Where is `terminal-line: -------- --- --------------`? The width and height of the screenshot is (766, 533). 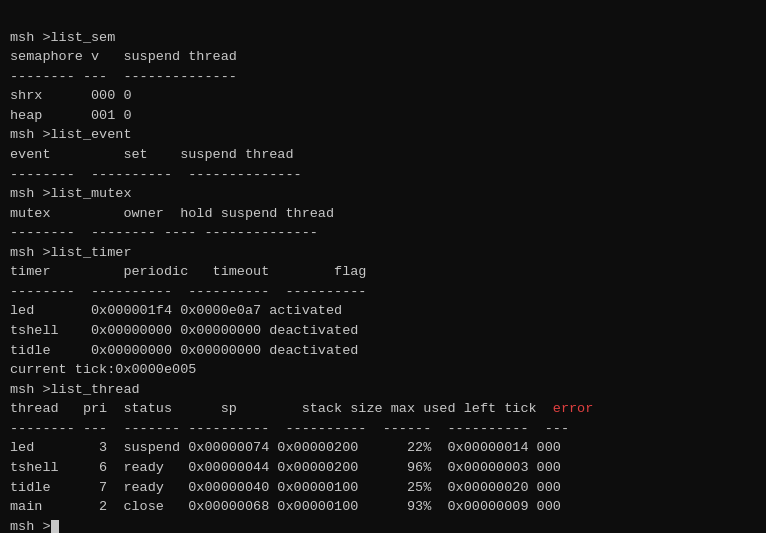
terminal-line: -------- --- -------------- is located at coordinates (383, 77).